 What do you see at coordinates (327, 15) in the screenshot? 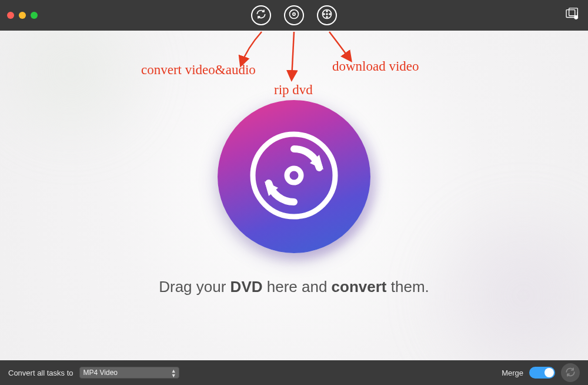
I see `film-icon` at bounding box center [327, 15].